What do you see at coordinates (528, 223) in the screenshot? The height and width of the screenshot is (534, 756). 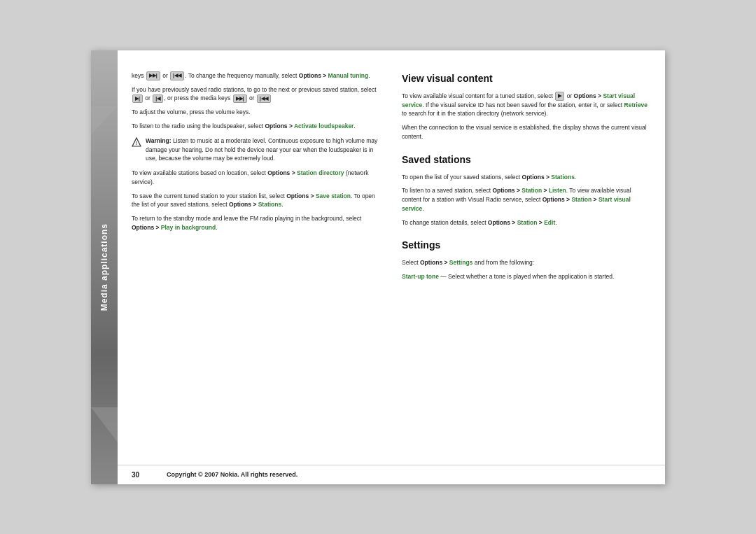 I see `station-link-3: Station` at bounding box center [528, 223].